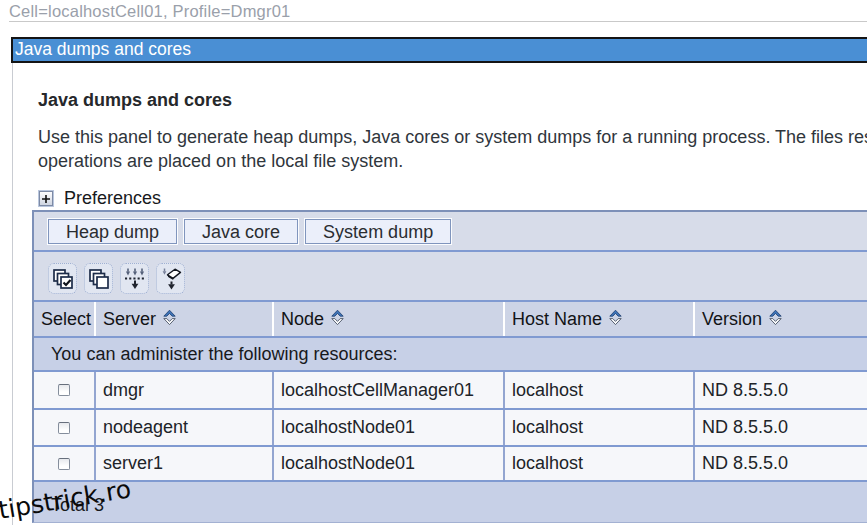  Describe the element at coordinates (112, 198) in the screenshot. I see `preferences-label: Preferences` at that location.